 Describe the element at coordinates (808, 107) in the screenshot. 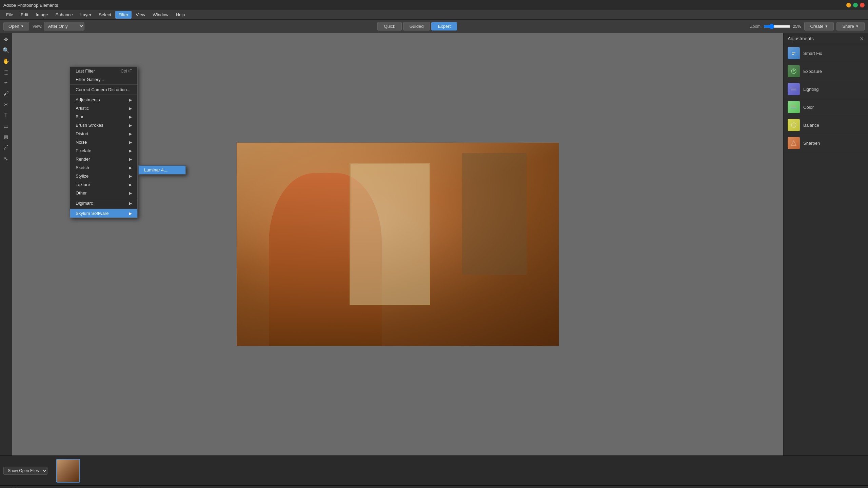

I see `color-label: Color` at that location.